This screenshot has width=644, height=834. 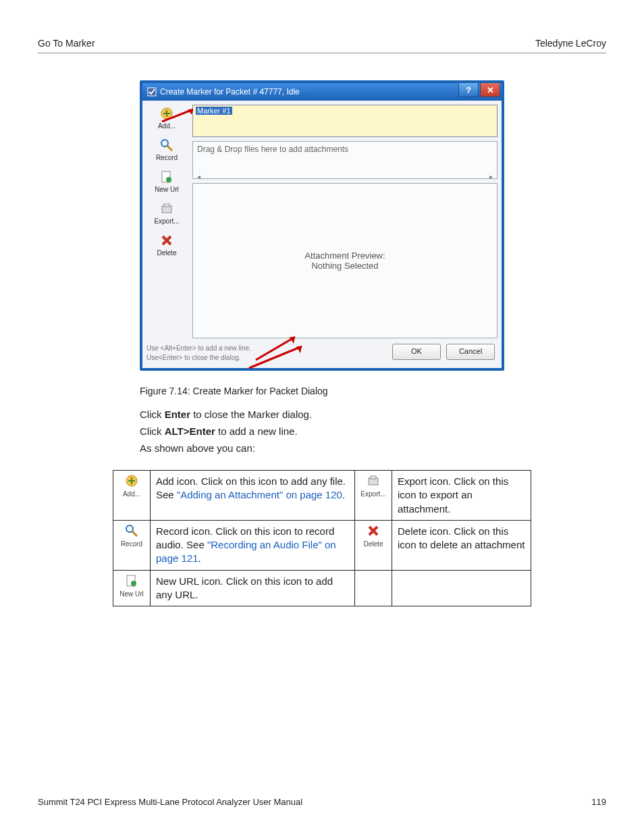 I want to click on table-row: New Url New URL icon. Click on this icon…, so click(x=323, y=588).